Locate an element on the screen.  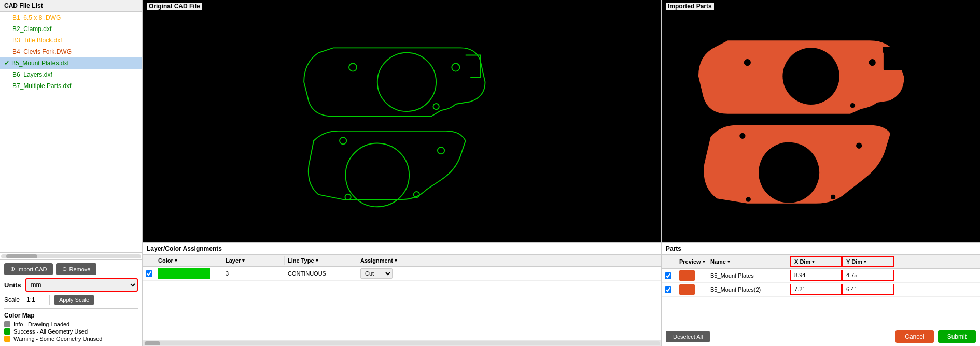
apply-scale-button: Apply Scale is located at coordinates (74, 300).